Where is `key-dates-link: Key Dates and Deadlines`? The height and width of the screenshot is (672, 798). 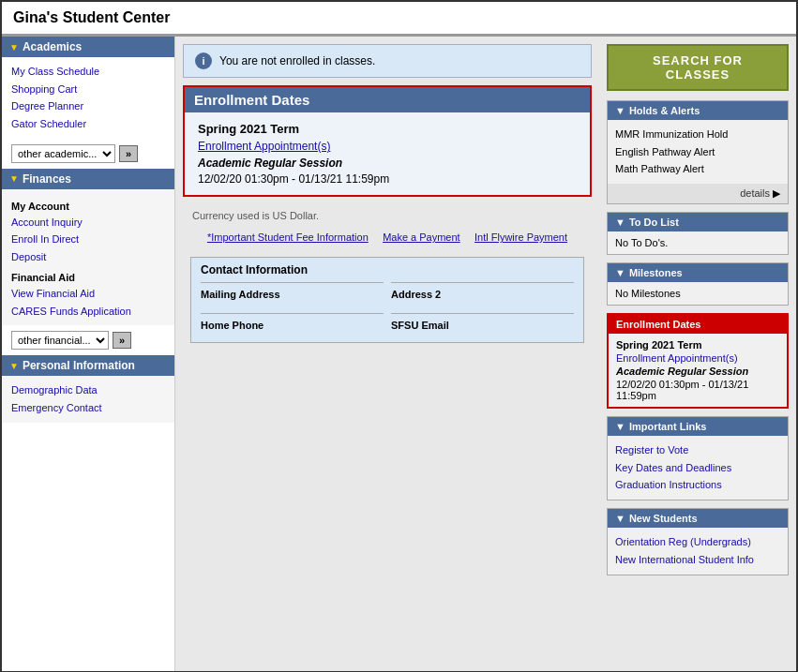
key-dates-link: Key Dates and Deadlines is located at coordinates (698, 469).